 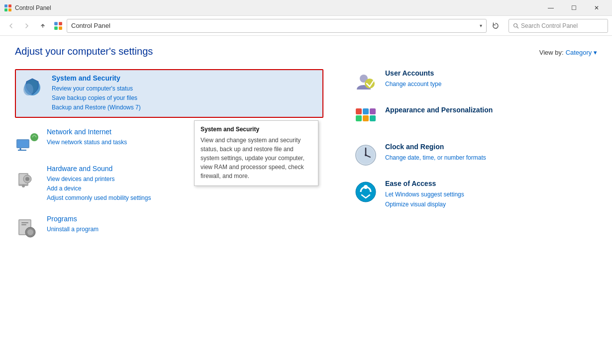 I want to click on address-bar: Control Panel ▾ Search Control Panel, so click(x=306, y=26).